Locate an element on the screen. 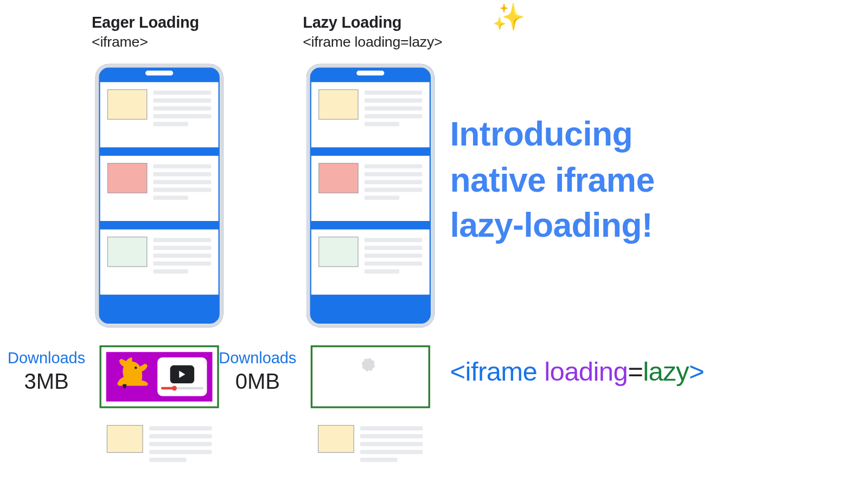 This screenshot has height=499, width=868. headline-line: lazy-loading! is located at coordinates (552, 225).